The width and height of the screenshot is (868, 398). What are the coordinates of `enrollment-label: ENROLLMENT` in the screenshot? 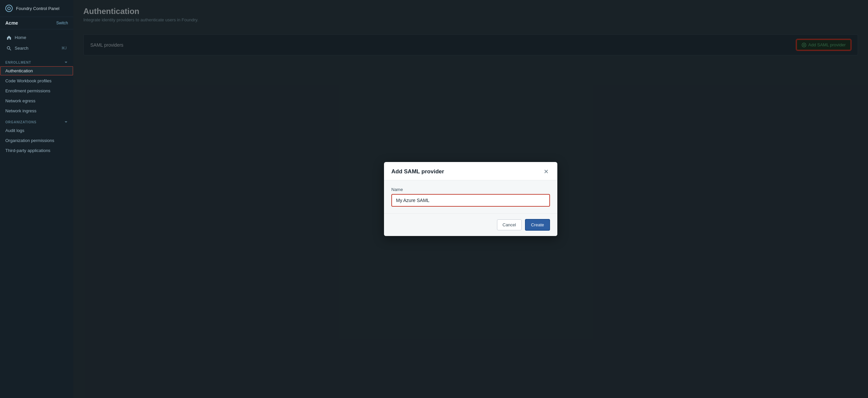 It's located at (18, 63).